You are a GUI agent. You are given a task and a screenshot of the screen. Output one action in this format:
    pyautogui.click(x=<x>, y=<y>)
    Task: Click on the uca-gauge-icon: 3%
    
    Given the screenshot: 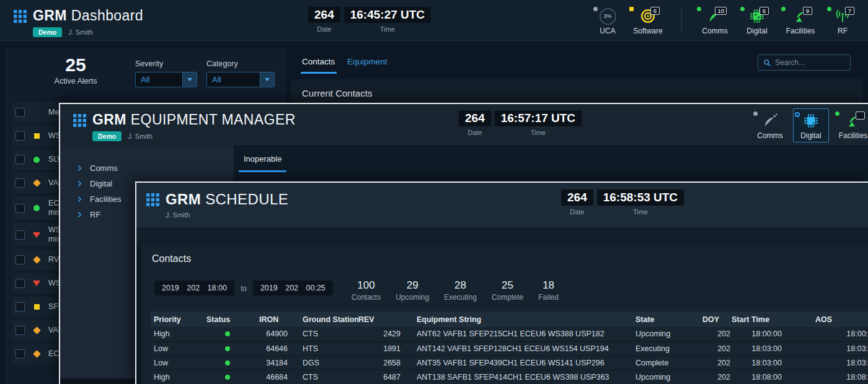 What is the action you would take?
    pyautogui.click(x=608, y=16)
    